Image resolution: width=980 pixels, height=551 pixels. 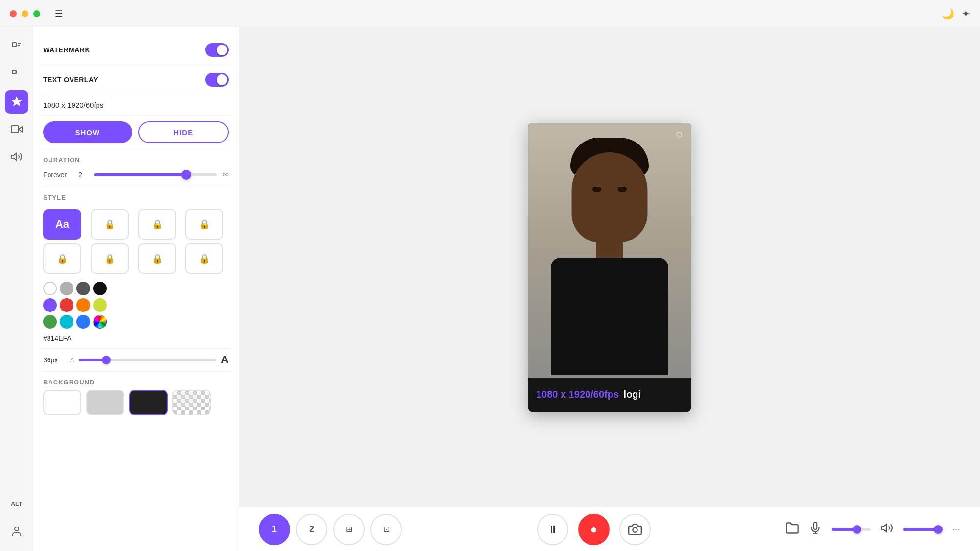 I want to click on color-orange, so click(x=83, y=305).